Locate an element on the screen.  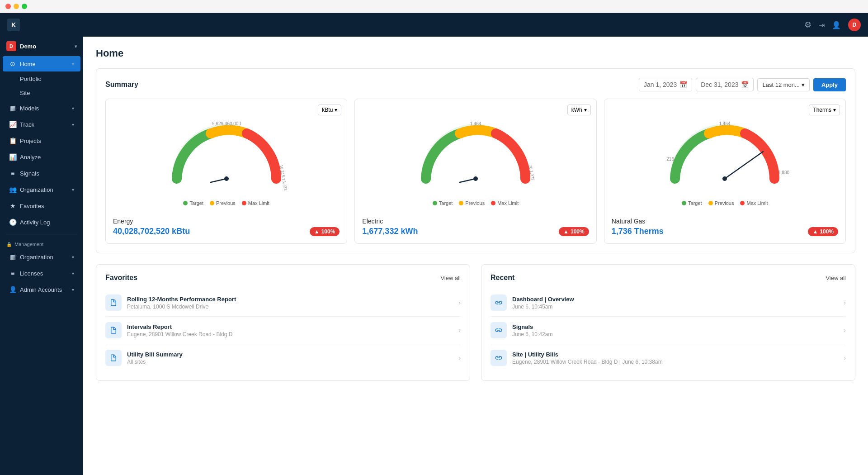
sidebar-item-analyze: 📊 Analyze is located at coordinates (42, 157).